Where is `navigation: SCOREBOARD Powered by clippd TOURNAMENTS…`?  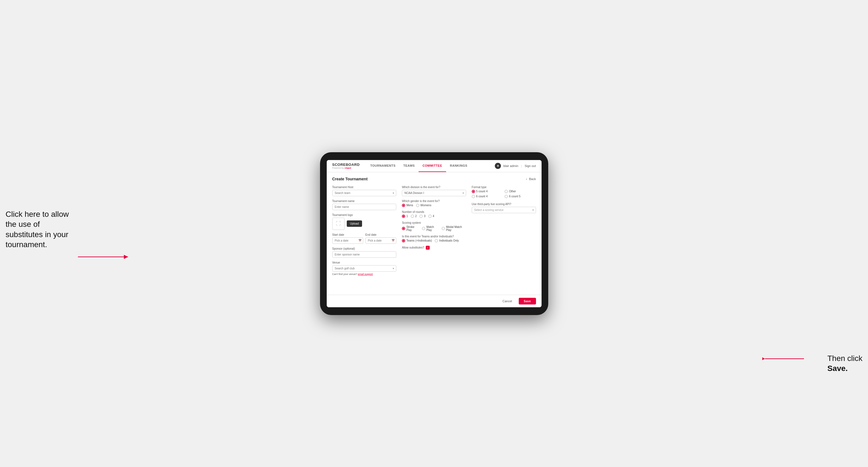 navigation: SCOREBOARD Powered by clippd TOURNAMENTS… is located at coordinates (434, 166).